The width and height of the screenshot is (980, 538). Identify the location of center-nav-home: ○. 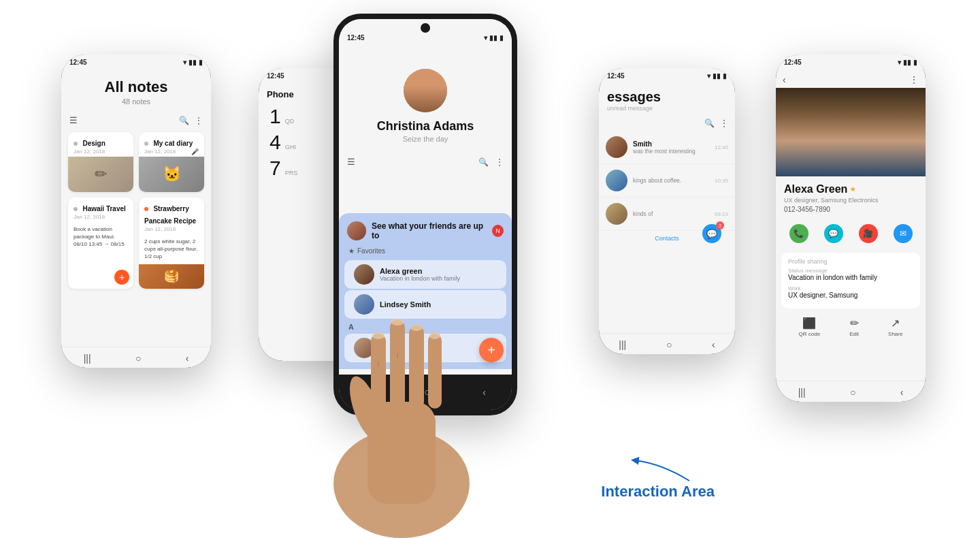
(427, 392).